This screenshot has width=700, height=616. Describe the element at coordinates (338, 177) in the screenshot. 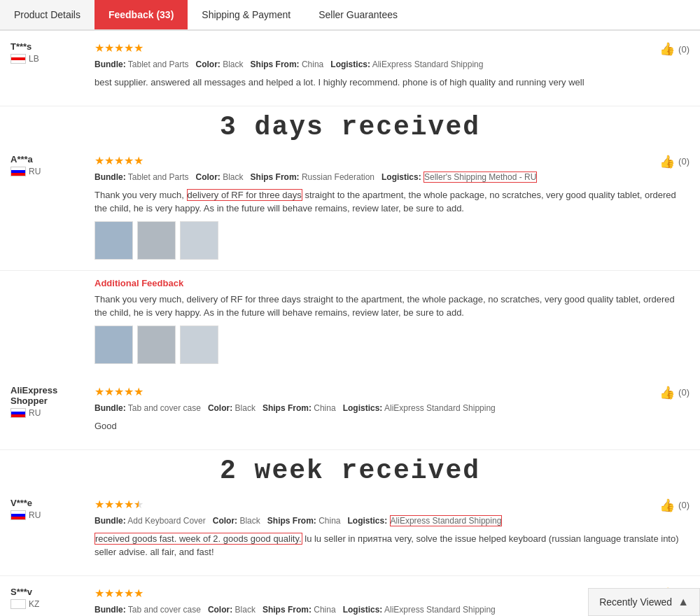

I see `meta-ships: Russian Federation` at that location.